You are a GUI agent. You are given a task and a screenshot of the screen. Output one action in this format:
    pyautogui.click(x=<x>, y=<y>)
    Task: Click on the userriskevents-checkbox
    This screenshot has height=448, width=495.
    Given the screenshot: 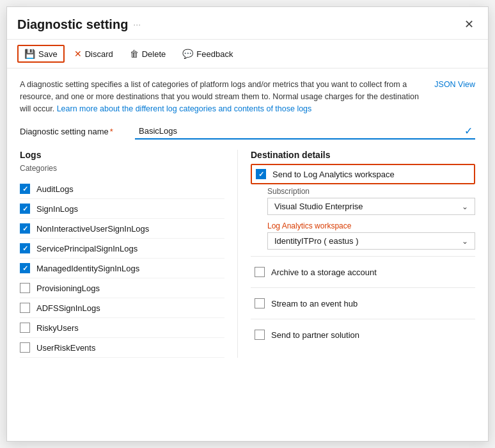 What is the action you would take?
    pyautogui.click(x=25, y=348)
    